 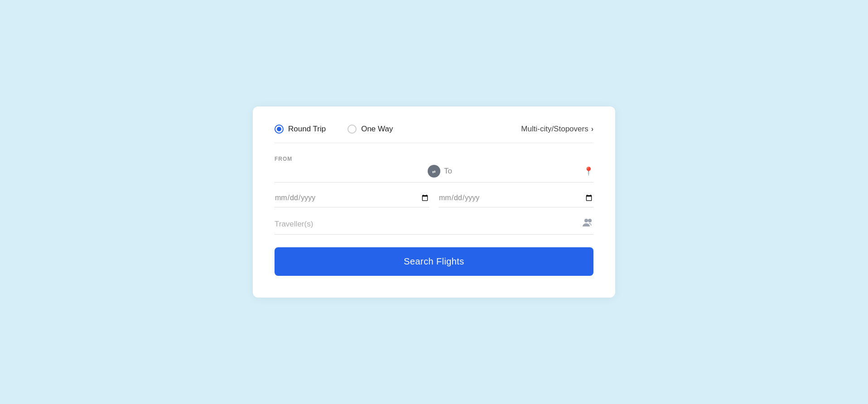 I want to click on round-trip-option: Round Trip, so click(x=300, y=129).